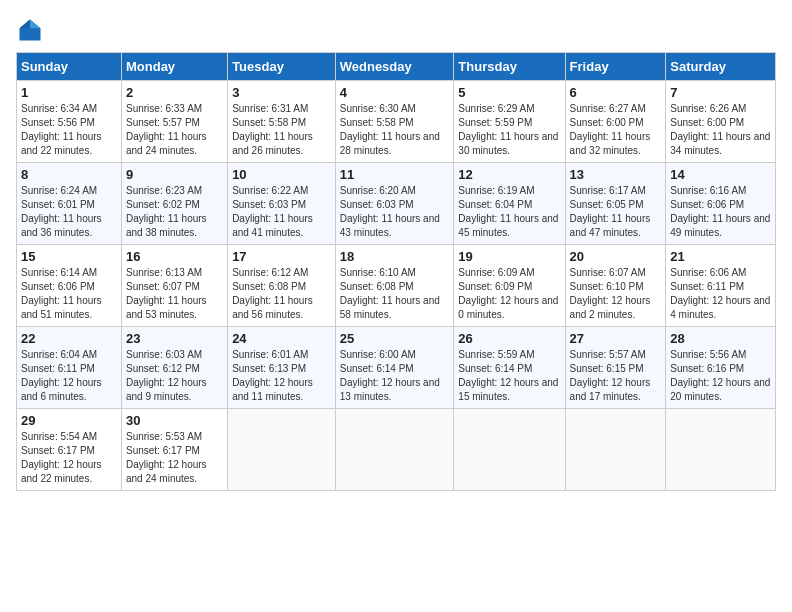 This screenshot has width=792, height=612. Describe the element at coordinates (720, 294) in the screenshot. I see `day-detail: Sunrise: 6:06 AM Sunset: 6:11 PM Dayligh…` at that location.